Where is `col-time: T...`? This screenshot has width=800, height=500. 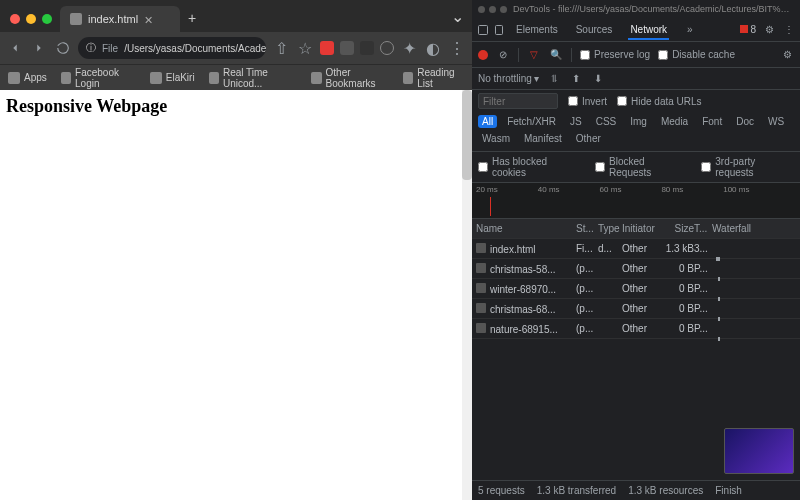
col-time: T... is located at coordinates (703, 228).